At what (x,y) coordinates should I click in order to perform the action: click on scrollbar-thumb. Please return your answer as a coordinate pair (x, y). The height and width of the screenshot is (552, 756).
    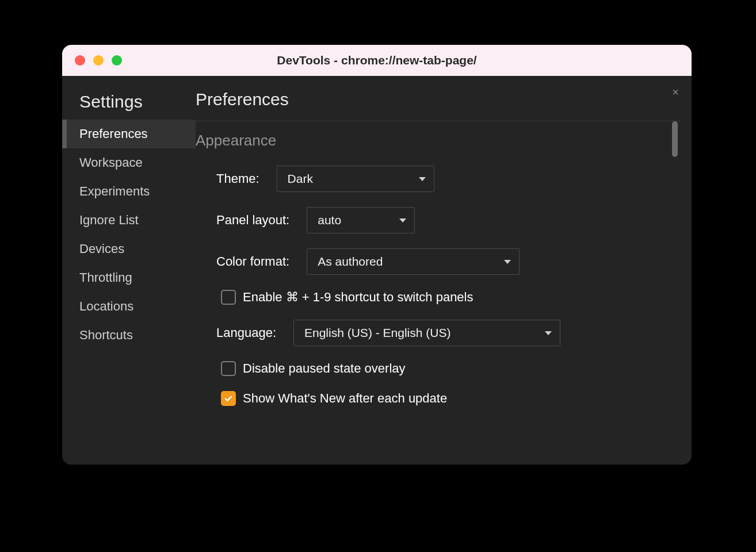
    Looking at the image, I should click on (675, 139).